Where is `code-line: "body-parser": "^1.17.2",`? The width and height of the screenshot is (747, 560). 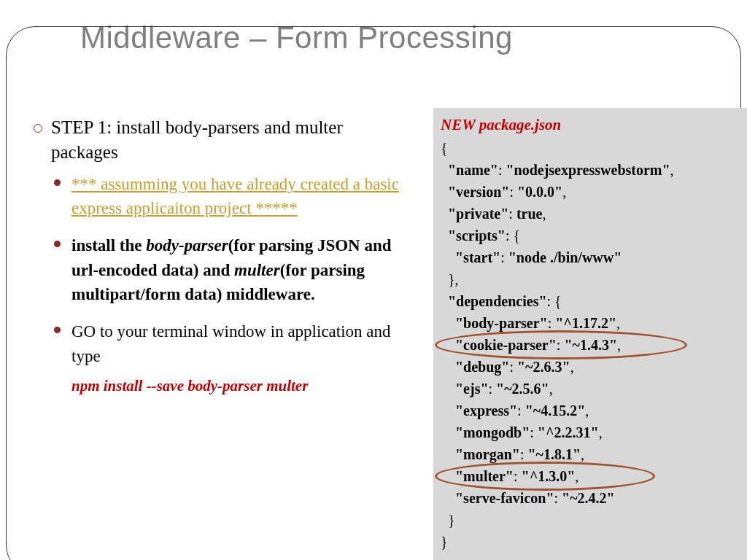 code-line: "body-parser": "^1.17.2", is located at coordinates (590, 323).